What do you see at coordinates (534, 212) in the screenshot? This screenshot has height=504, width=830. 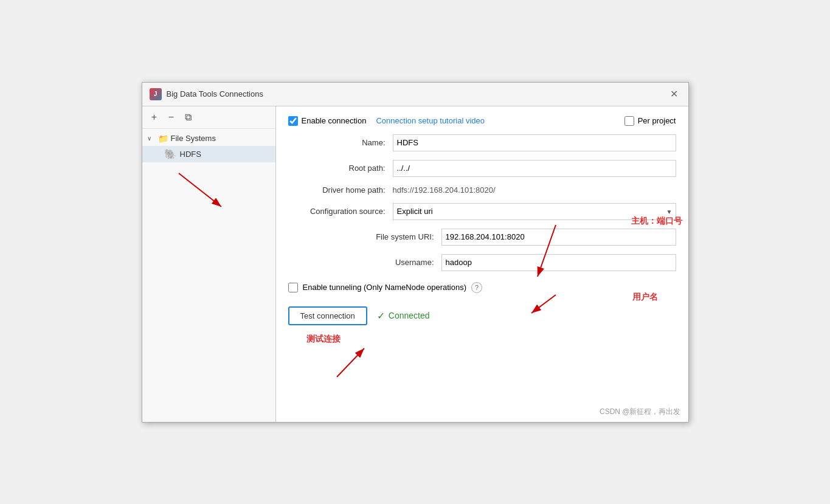 I see `configuration-source-select: Explicit uri Config files` at bounding box center [534, 212].